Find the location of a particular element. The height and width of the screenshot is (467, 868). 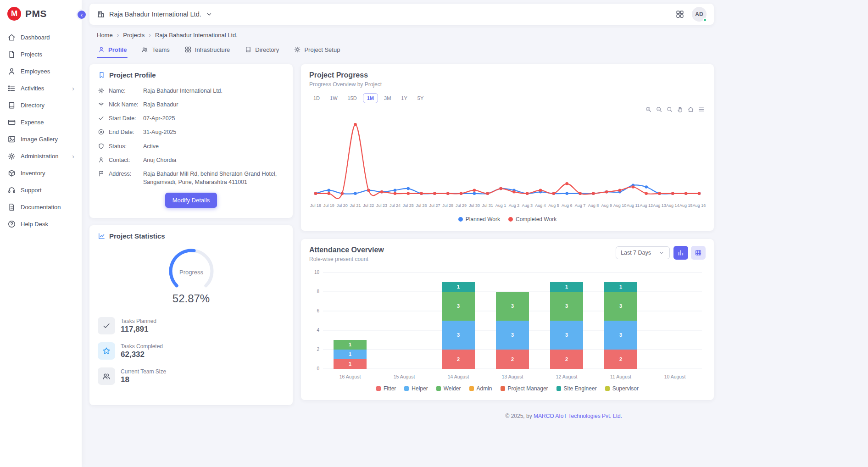

range-button-1y: 1Y is located at coordinates (404, 98).